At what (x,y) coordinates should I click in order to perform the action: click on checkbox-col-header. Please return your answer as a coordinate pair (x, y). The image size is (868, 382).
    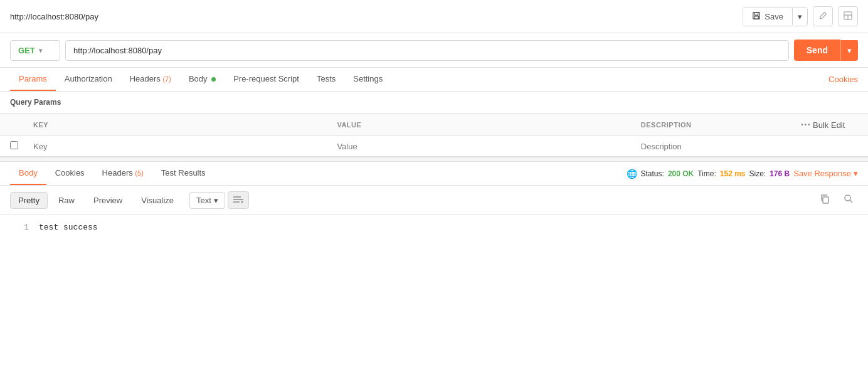
    Looking at the image, I should click on (13, 125).